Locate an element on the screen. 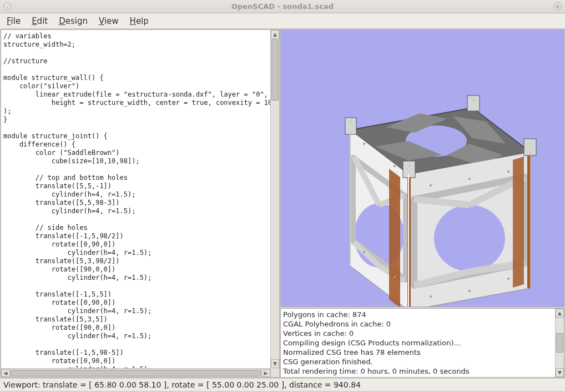 The image size is (565, 392). scroll-left-icon: ◀ is located at coordinates (6, 373).